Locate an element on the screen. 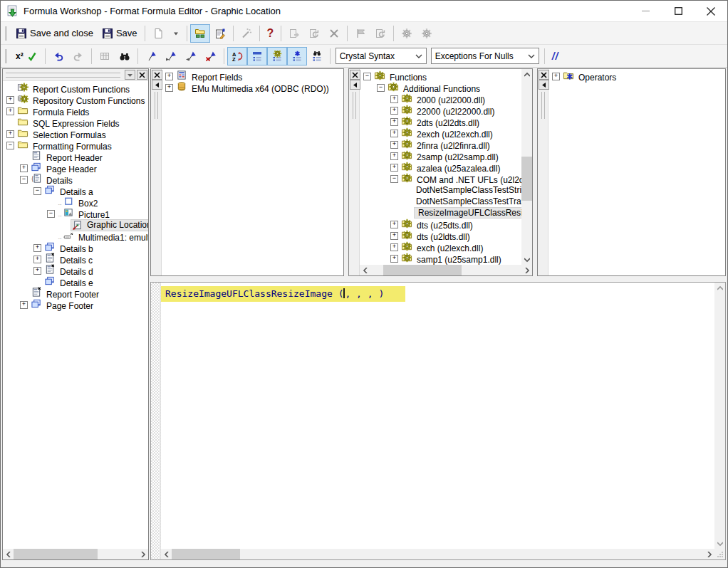 The height and width of the screenshot is (568, 728). tree-item-formula-fields: +Formula Fields is located at coordinates (76, 111).